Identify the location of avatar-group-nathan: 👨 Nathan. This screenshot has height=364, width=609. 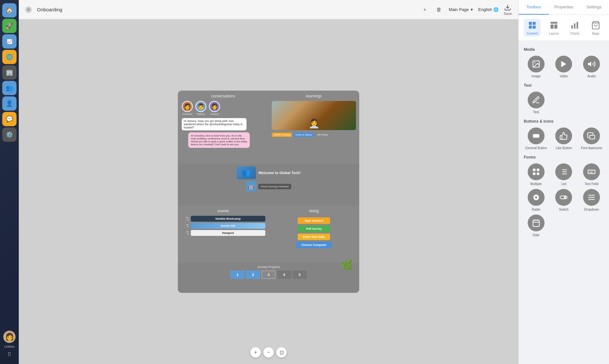
(201, 108).